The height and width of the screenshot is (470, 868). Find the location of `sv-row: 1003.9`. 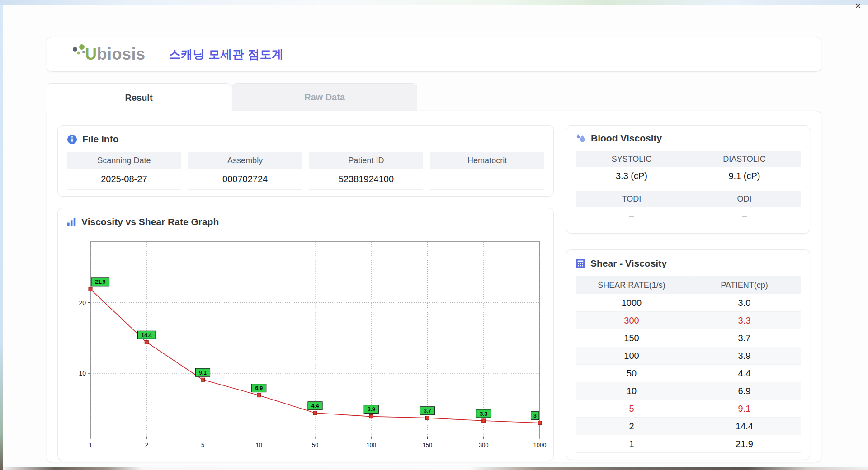

sv-row: 1003.9 is located at coordinates (688, 356).